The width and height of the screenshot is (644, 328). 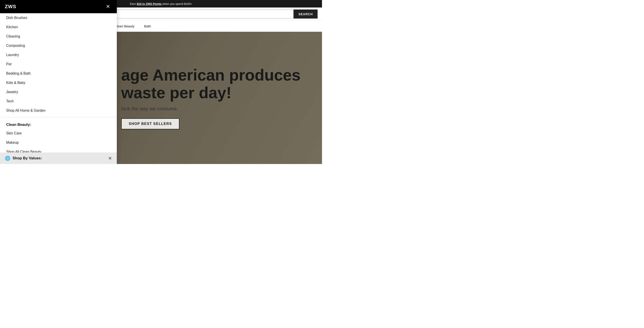 I want to click on list-item: Kitchen, so click(x=58, y=27).